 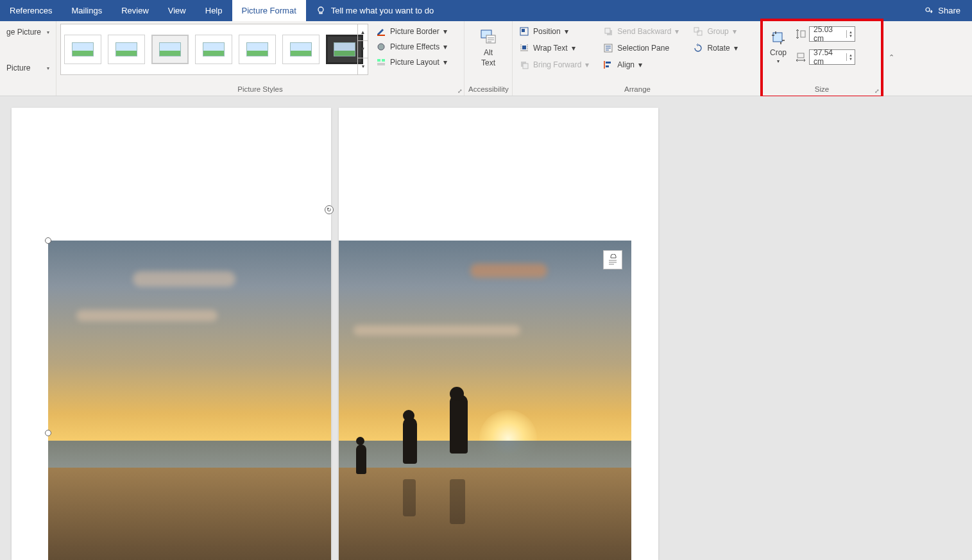 What do you see at coordinates (524, 31) in the screenshot?
I see `position-icon` at bounding box center [524, 31].